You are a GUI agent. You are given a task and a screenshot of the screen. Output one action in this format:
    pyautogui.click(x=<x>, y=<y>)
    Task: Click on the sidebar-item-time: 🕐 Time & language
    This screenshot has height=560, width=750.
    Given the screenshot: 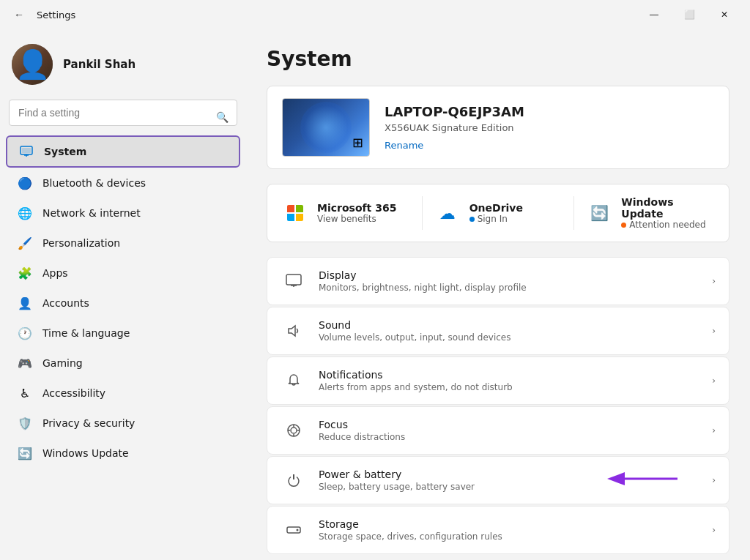 What is the action you would take?
    pyautogui.click(x=123, y=333)
    